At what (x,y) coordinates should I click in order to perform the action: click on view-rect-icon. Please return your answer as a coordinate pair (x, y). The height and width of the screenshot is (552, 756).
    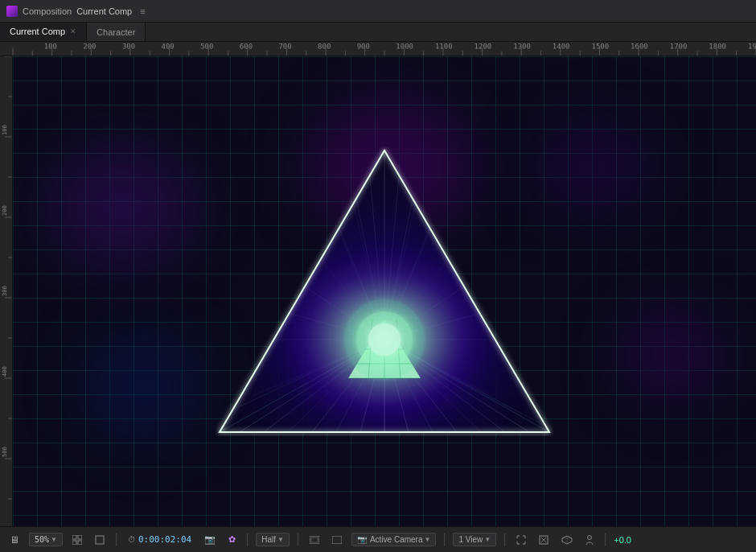
    Looking at the image, I should click on (314, 540).